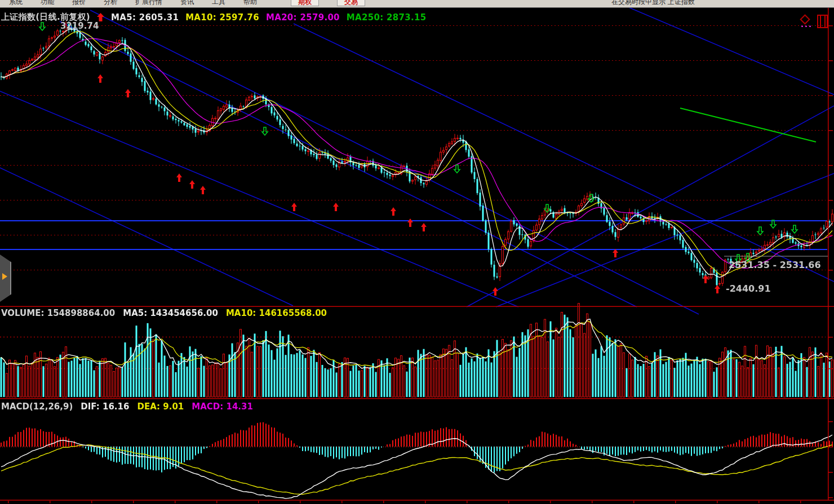 The height and width of the screenshot is (504, 834). Describe the element at coordinates (187, 3) in the screenshot. I see `menu-item-news: 资讯` at that location.